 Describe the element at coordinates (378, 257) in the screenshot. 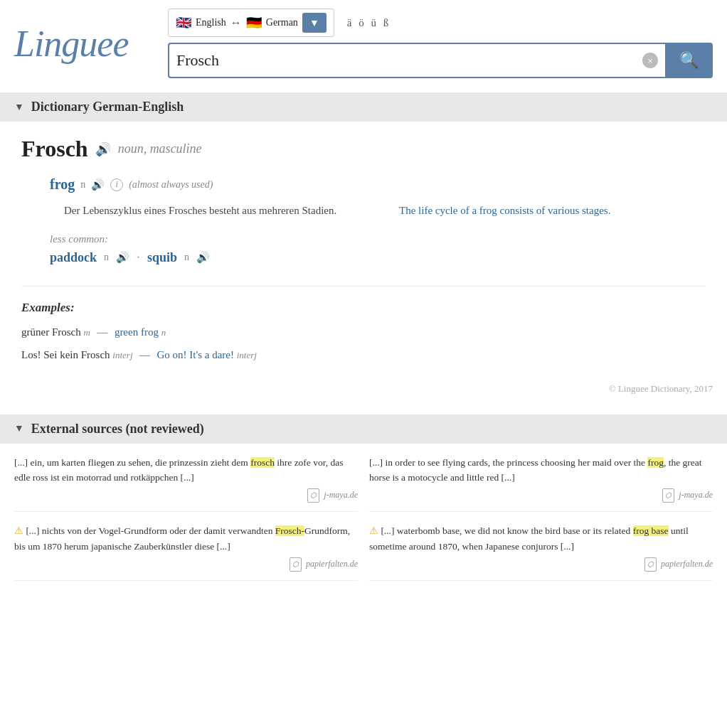

I see `alt-translations: paddock n 🔊 · squib n 🔊` at that location.